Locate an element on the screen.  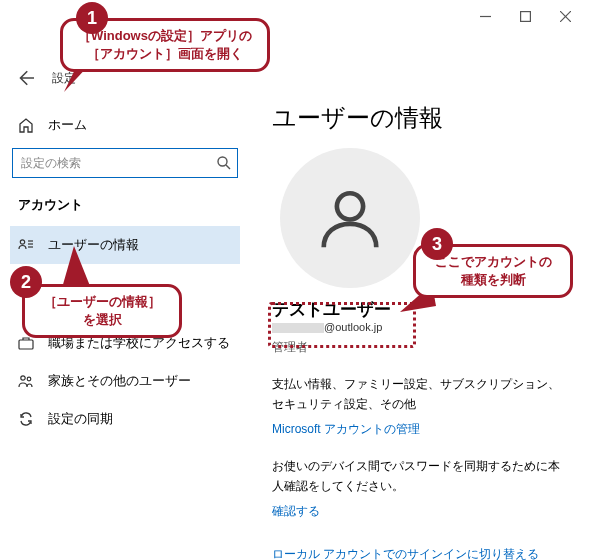
annotation-callout-2: ［ユーザーの情報］を選択 is located at coordinates (102, 311).